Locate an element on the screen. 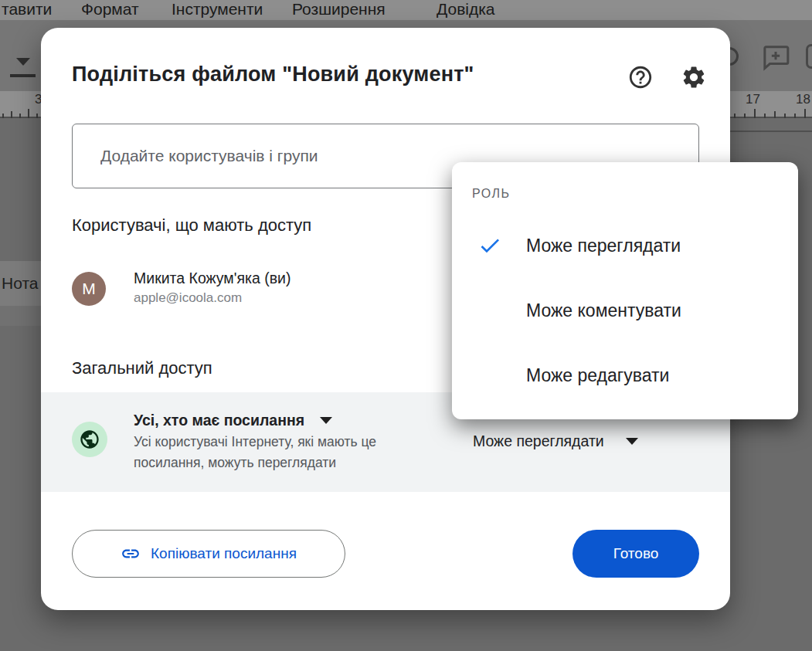  copy-link-button: Копіювати посилання is located at coordinates (209, 554).